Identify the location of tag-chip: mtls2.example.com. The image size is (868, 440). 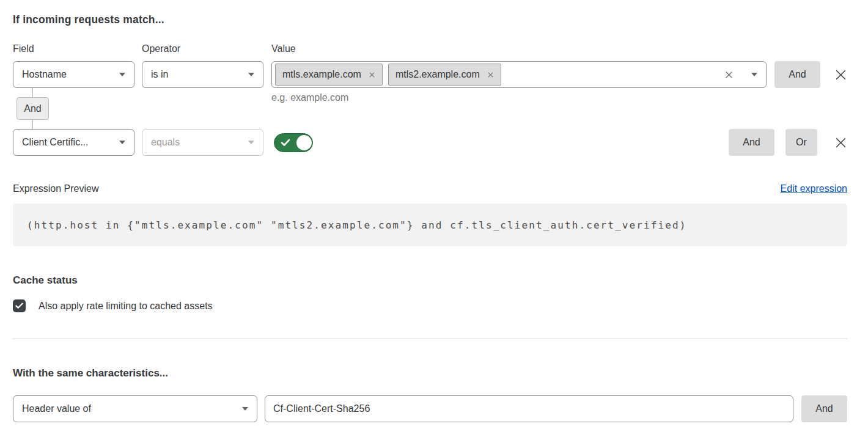
(445, 75).